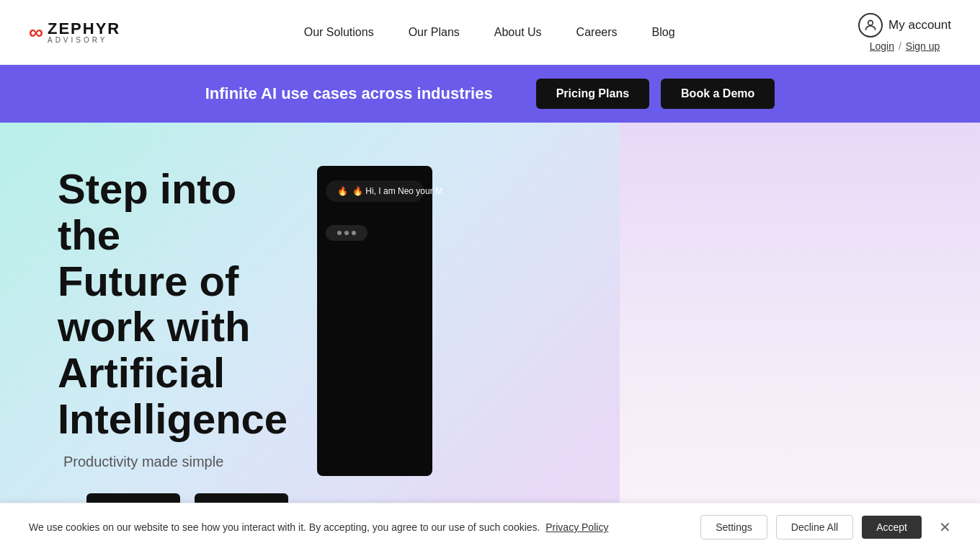  Describe the element at coordinates (882, 46) in the screenshot. I see `login-link: Login` at that location.